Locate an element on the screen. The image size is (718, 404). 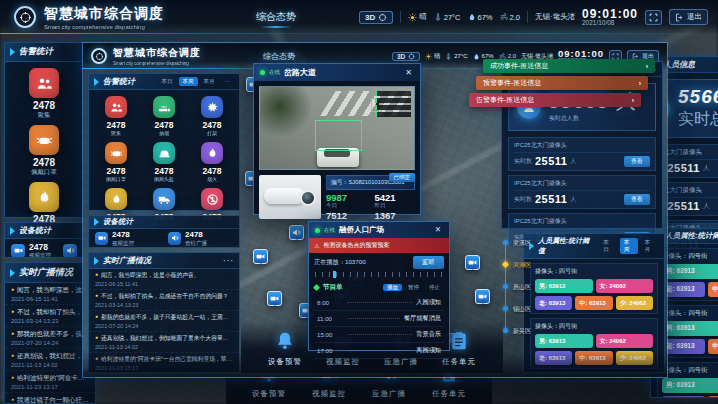
schedule-row: 11:00 餐厅就餐消息 is located at coordinates (379, 319).